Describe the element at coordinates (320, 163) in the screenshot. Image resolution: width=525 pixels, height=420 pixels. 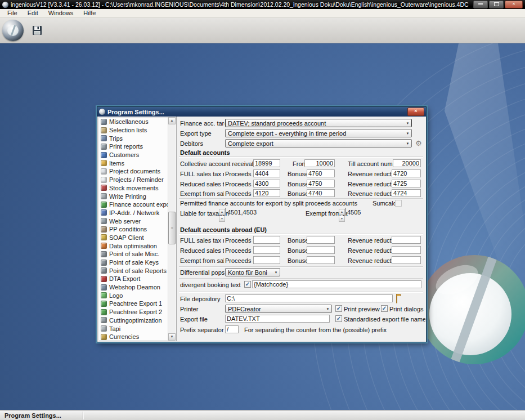
I see `from-account-input` at that location.